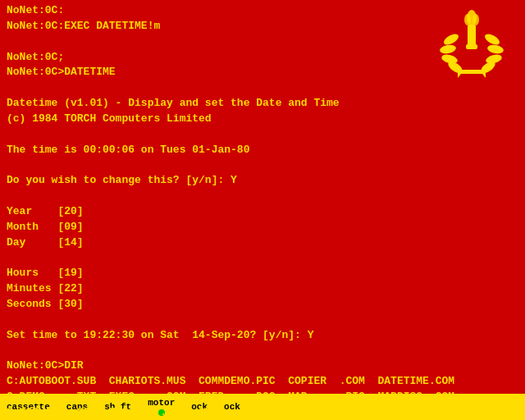 This screenshot has height=420, width=525. Describe the element at coordinates (472, 45) in the screenshot. I see `torch-logo` at that location.